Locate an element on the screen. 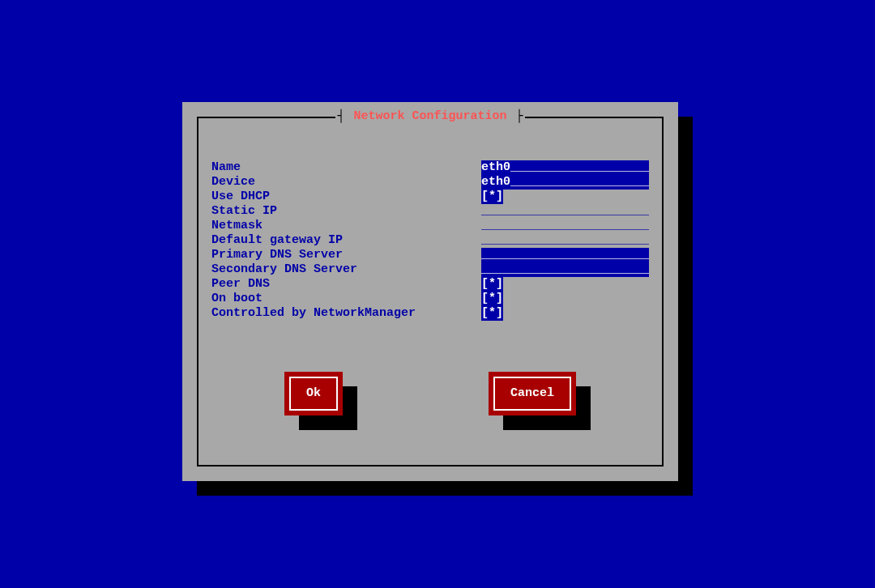 Image resolution: width=875 pixels, height=588 pixels. row-static-ip: Static IP ________________________ is located at coordinates (430, 211).